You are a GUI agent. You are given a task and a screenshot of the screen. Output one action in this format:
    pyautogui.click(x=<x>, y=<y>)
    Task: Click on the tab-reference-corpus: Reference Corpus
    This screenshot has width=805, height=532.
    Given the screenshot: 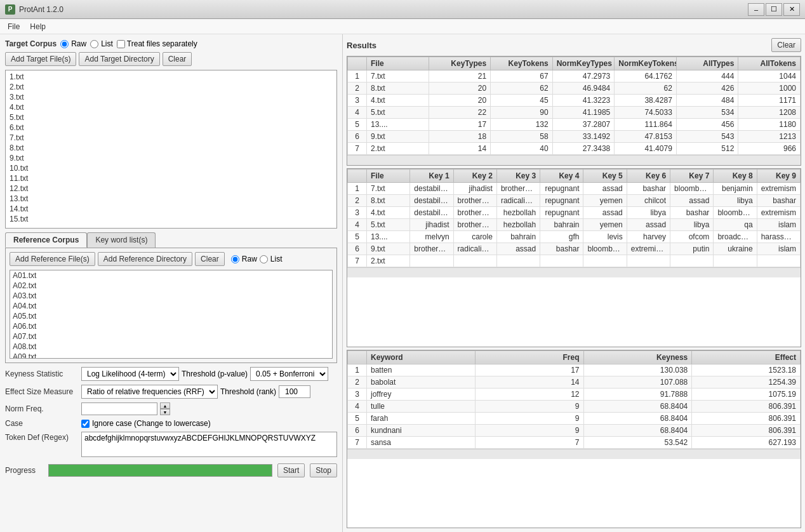 What is the action you would take?
    pyautogui.click(x=46, y=240)
    